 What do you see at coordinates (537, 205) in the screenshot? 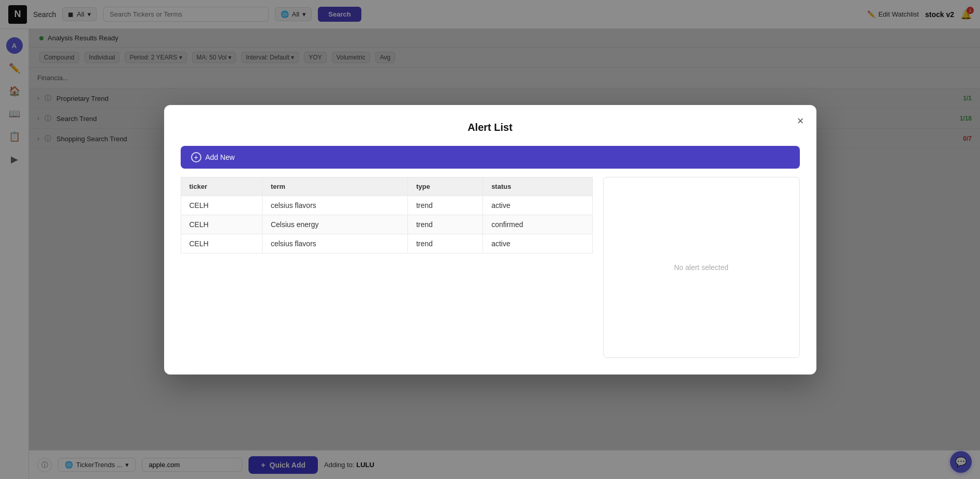
I see `cell-status-0: active` at bounding box center [537, 205].